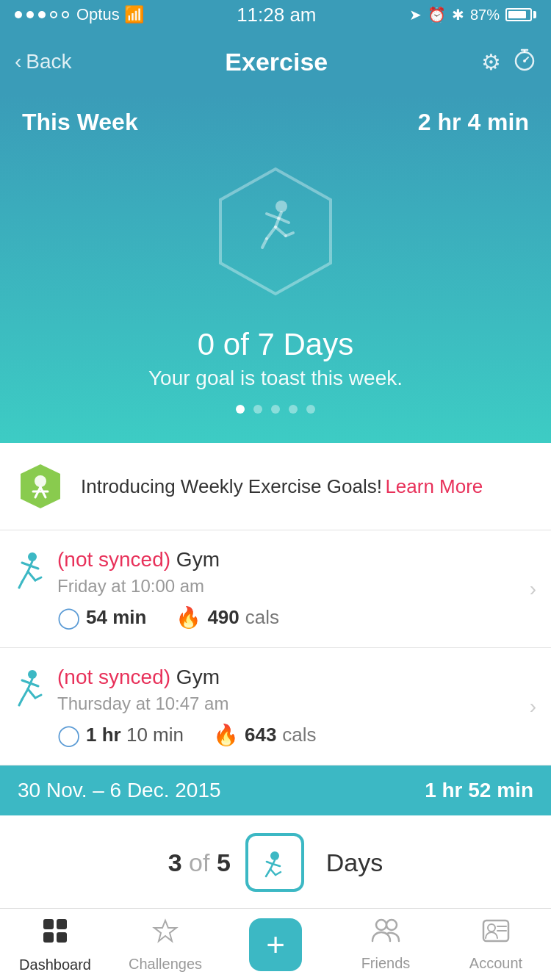  What do you see at coordinates (508, 62) in the screenshot?
I see `nav-actions: ⚙` at bounding box center [508, 62].